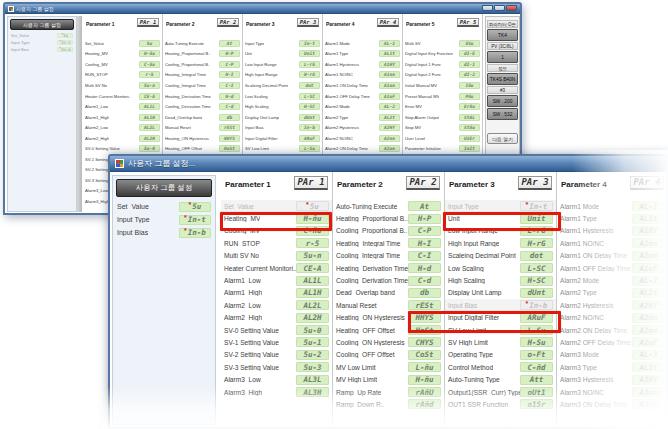 This screenshot has width=668, height=429. I want to click on table-row: Alarm2_LowAL2L, so click(276, 305).